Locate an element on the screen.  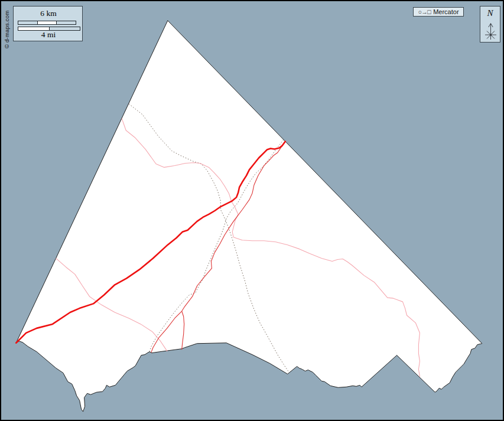
scale-bar-km is located at coordinates (47, 22).